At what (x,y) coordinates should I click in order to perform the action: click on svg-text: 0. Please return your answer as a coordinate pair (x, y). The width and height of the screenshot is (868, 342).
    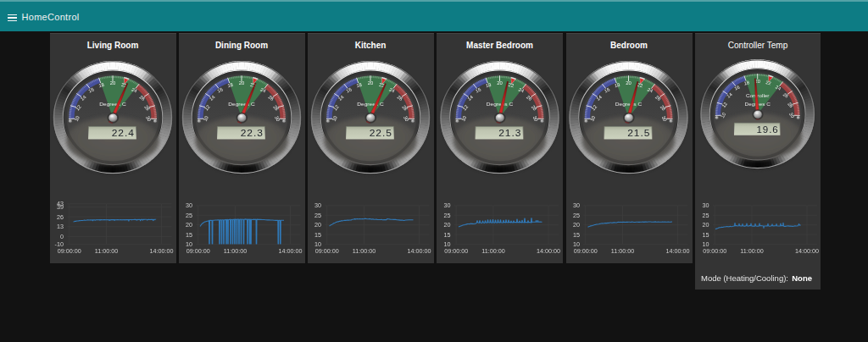
    Looking at the image, I should click on (62, 237).